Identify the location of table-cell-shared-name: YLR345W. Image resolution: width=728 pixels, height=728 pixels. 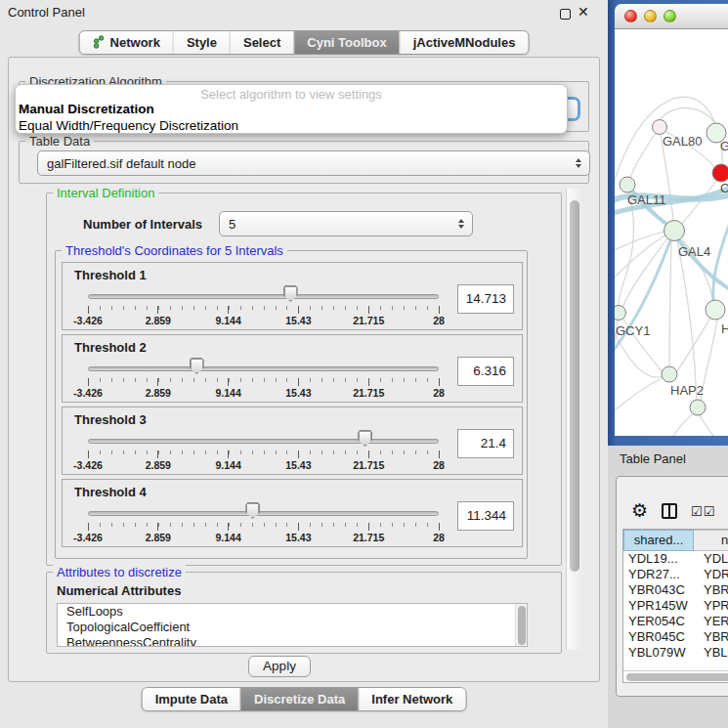
(659, 662).